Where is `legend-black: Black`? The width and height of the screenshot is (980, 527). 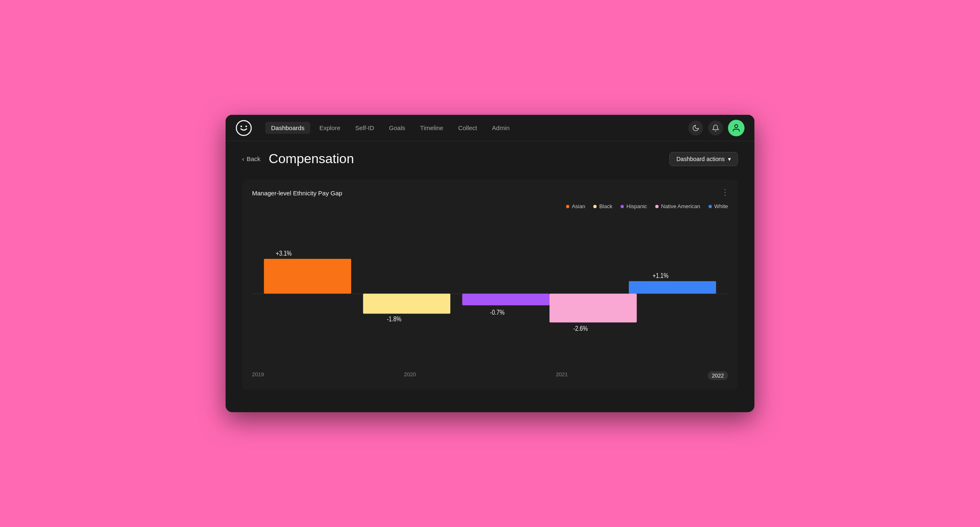
legend-black: Black is located at coordinates (603, 207).